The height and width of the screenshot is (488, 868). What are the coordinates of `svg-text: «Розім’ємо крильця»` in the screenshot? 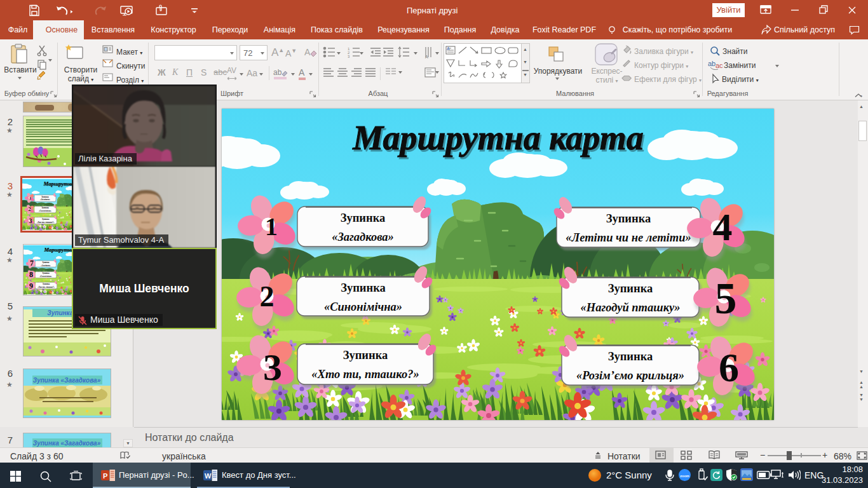 It's located at (630, 376).